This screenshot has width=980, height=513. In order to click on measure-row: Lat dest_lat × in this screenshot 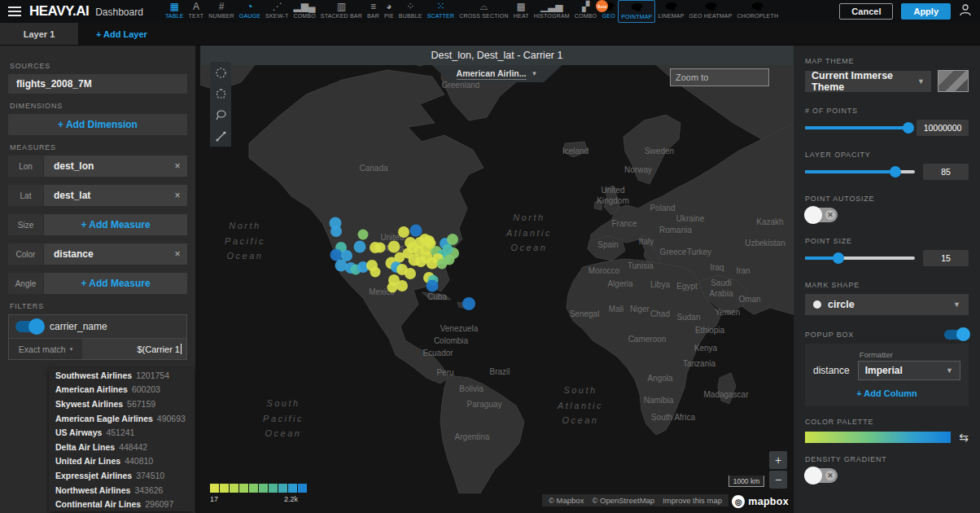, I will do `click(98, 195)`.